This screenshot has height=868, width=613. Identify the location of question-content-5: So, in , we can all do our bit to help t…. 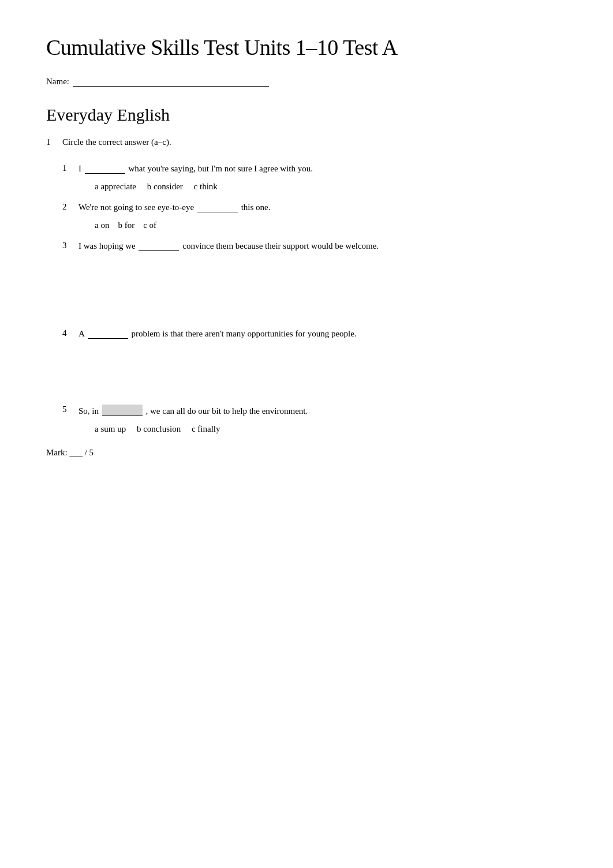
(323, 410).